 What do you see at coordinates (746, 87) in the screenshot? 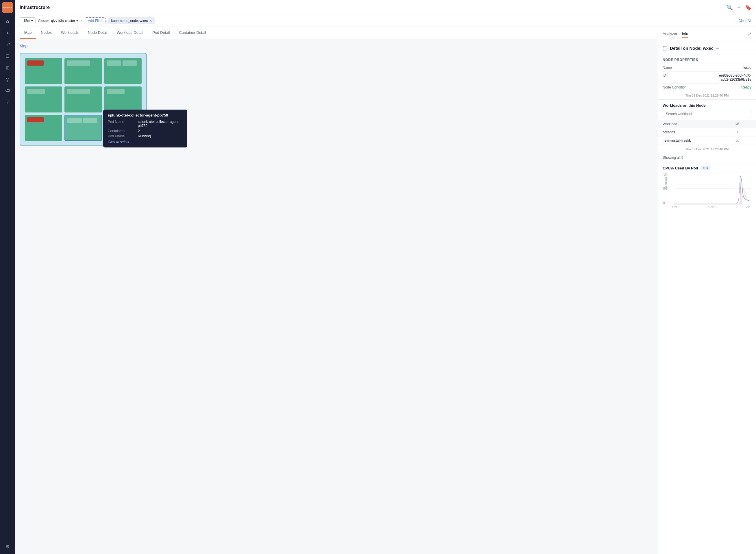
I see `prop-condition-val: Ready` at bounding box center [746, 87].